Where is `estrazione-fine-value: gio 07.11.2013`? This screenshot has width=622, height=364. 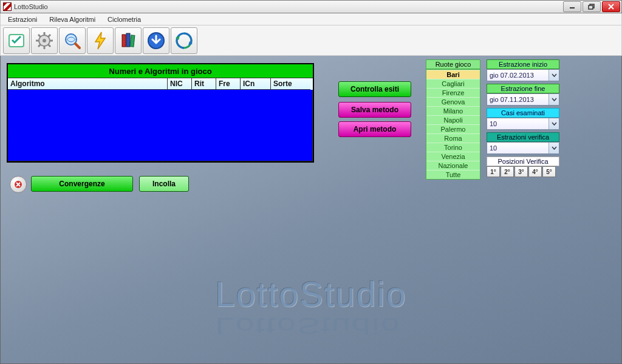 estrazione-fine-value: gio 07.11.2013 is located at coordinates (518, 99).